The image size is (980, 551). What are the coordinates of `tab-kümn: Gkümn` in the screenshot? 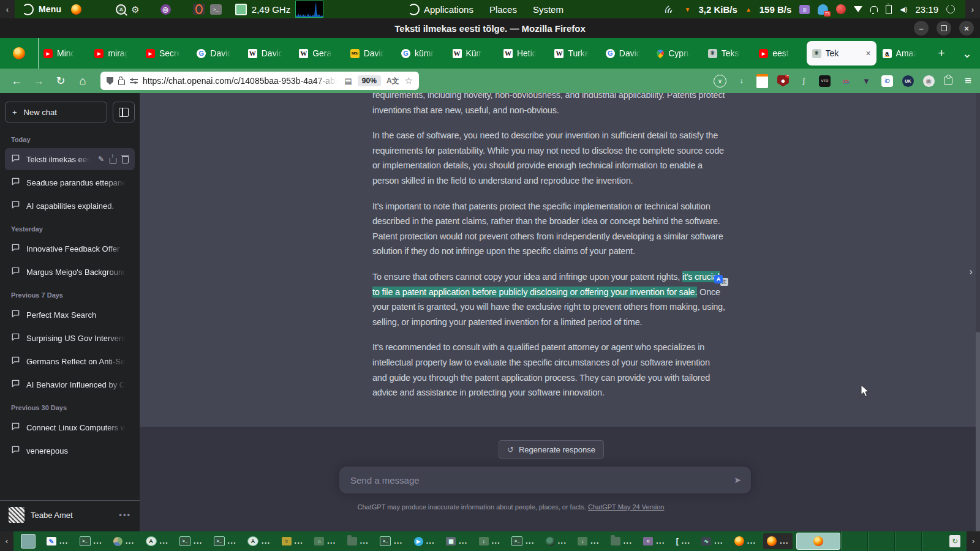 It's located at (421, 53).